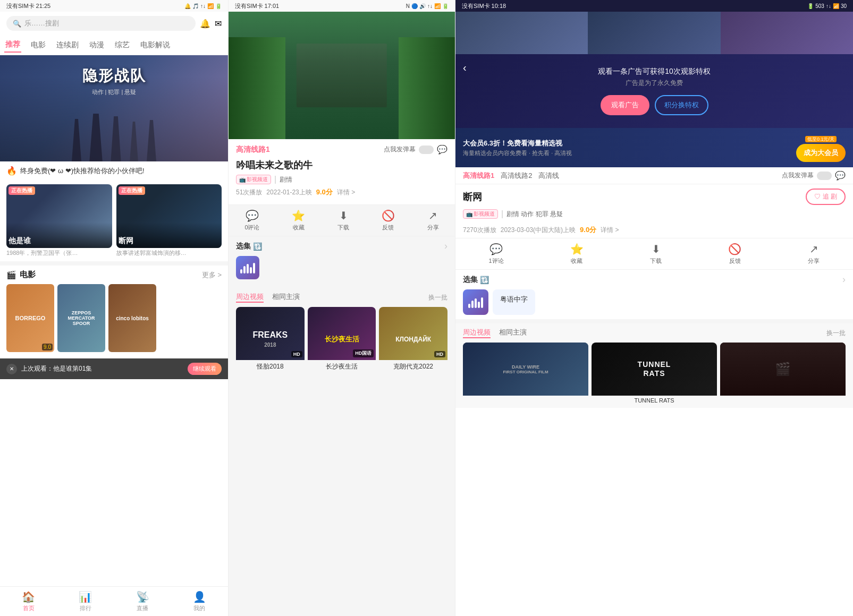  What do you see at coordinates (101, 23) in the screenshot?
I see `search-bar-1: 🔍 乐……搜剧` at bounding box center [101, 23].